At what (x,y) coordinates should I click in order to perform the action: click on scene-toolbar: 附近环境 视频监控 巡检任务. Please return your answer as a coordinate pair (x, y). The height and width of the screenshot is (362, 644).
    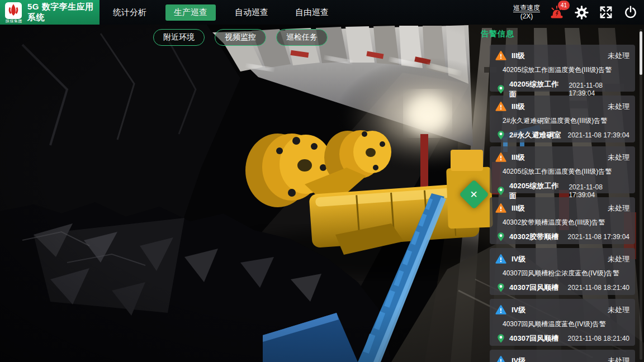
    Looking at the image, I should click on (240, 37).